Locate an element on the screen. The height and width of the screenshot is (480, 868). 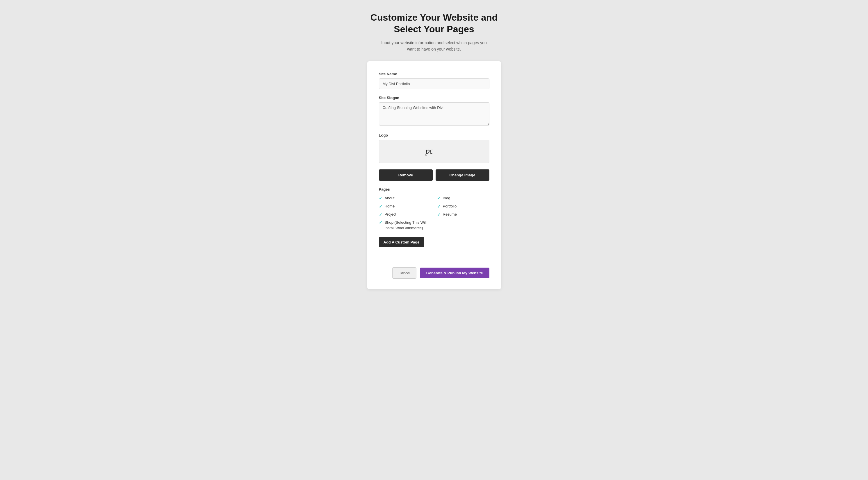
check-icon-about: ✓ is located at coordinates (381, 198).